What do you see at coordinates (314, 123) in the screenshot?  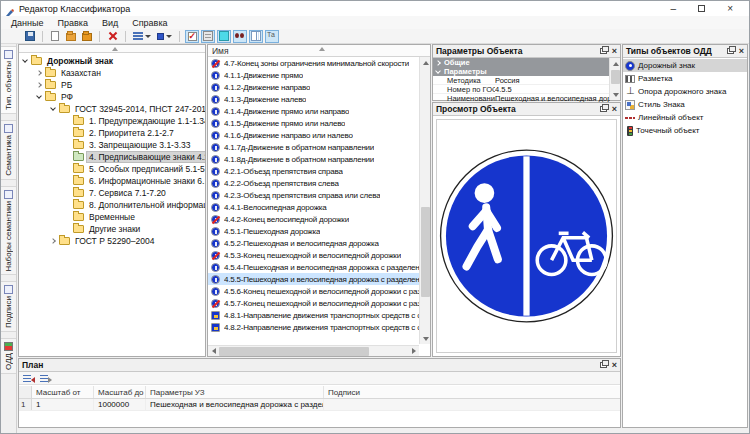 I see `sign-list-item: 4.1.5-Движение прямо или налево` at bounding box center [314, 123].